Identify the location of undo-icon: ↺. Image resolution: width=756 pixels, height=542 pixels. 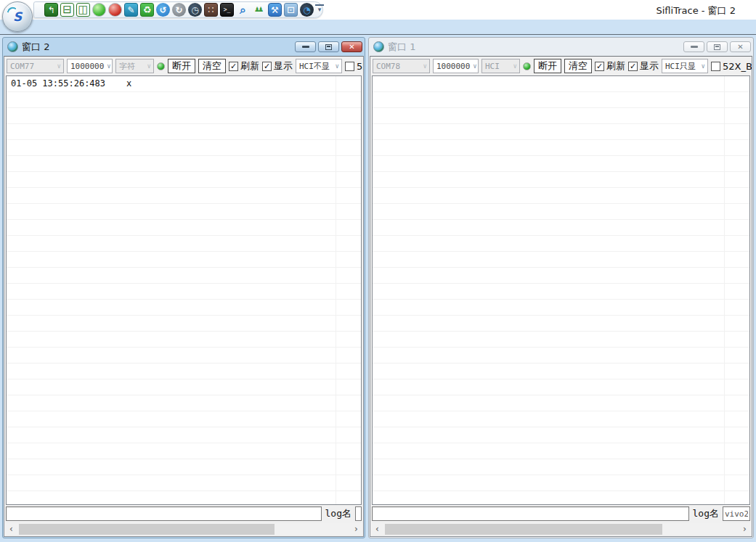
(163, 10).